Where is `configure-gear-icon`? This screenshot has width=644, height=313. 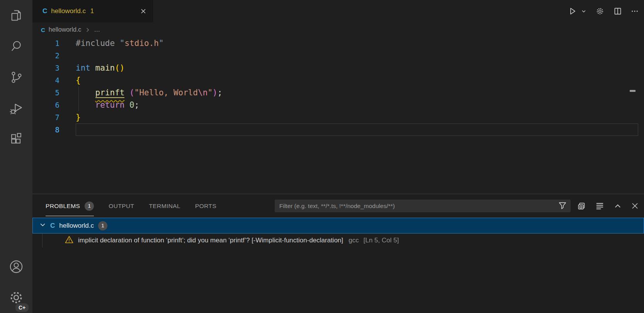
configure-gear-icon is located at coordinates (600, 11).